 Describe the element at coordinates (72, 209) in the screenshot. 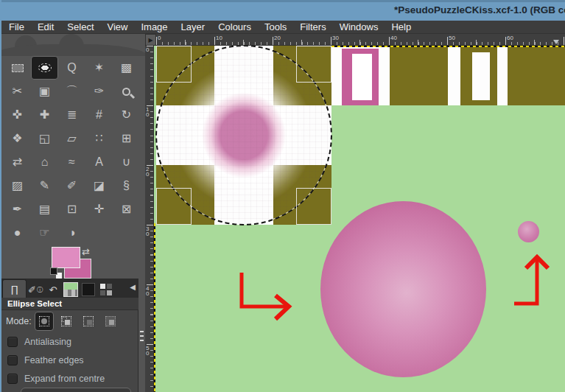

I see `tool-clone: ⊡` at that location.